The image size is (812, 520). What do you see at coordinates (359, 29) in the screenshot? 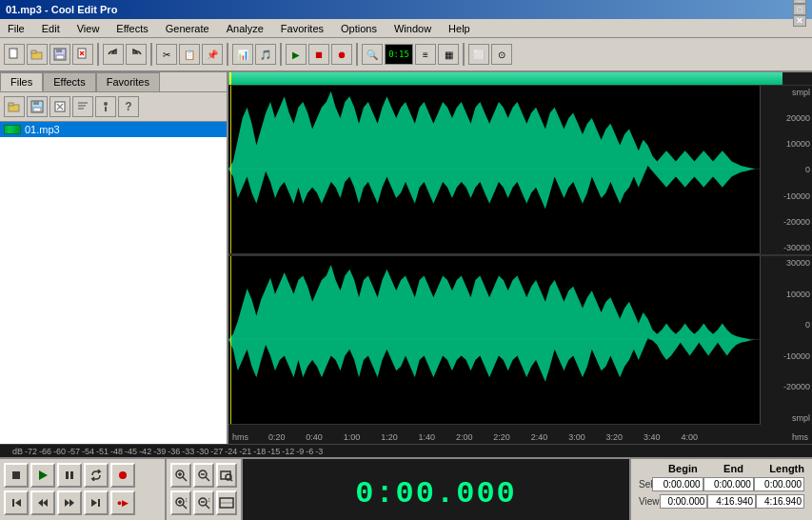
I see `menu-options: Options` at bounding box center [359, 29].